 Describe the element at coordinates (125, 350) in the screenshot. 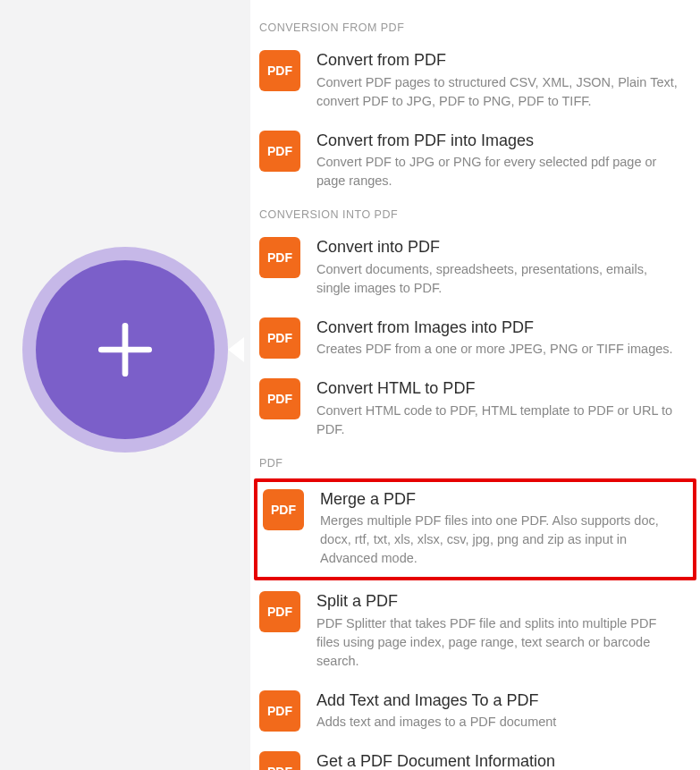

I see `add-action-button` at that location.